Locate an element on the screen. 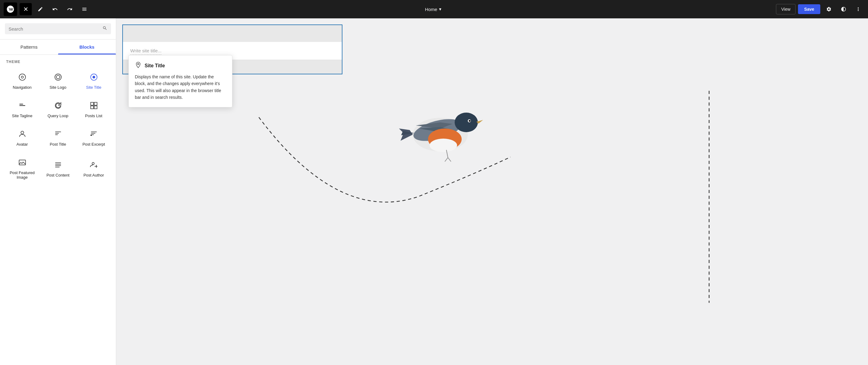 This screenshot has height=365, width=868. sidebar-search is located at coordinates (58, 29).